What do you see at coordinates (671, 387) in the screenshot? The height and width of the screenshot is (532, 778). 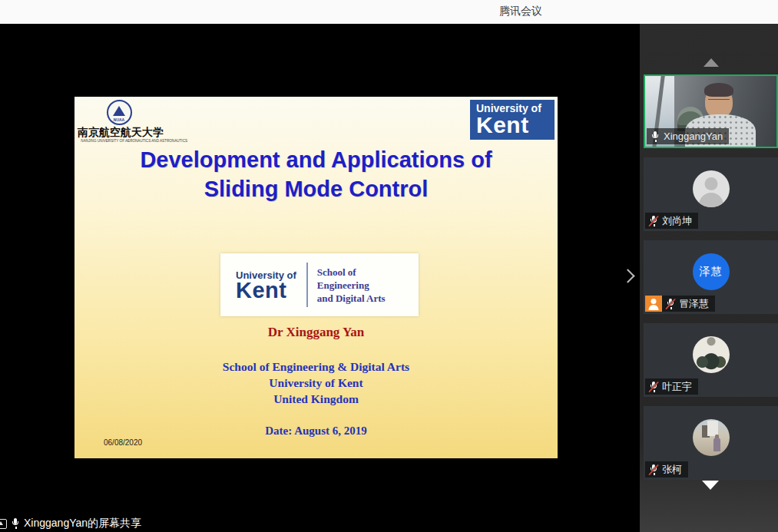 I see `participant-label: 叶正宇` at bounding box center [671, 387].